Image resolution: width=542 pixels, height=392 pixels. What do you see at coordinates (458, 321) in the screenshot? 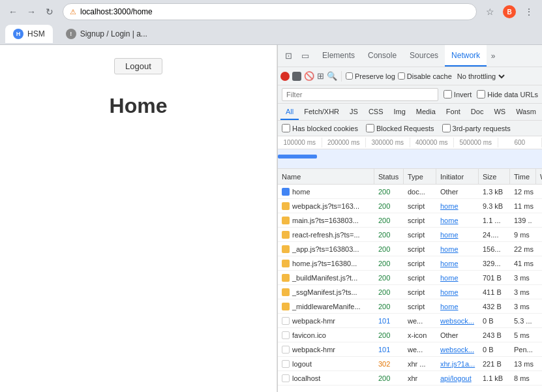
I see `td-initiator: websock...` at bounding box center [458, 321].